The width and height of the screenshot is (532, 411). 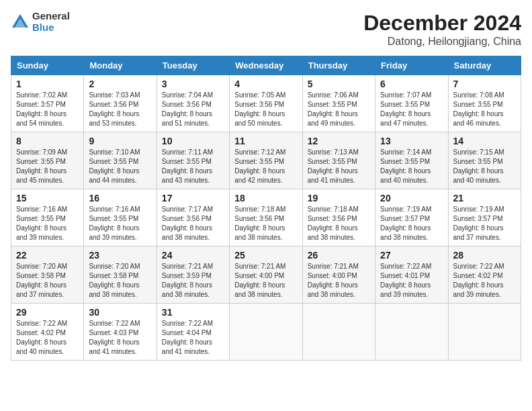 I want to click on calendar-day-cell: 15Sunrise: 7:16 AM Sunset: 3:55 PM Dayli…, so click(x=48, y=218).